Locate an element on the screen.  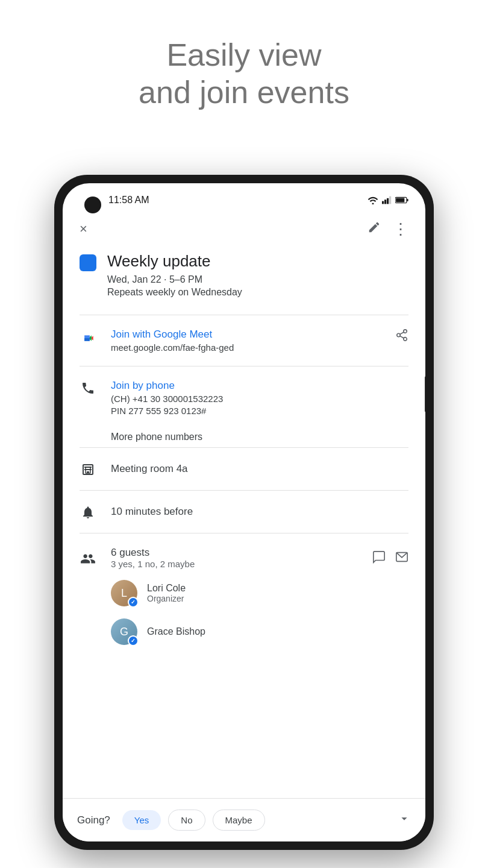
phone-content: Join by phone (CH) +41 30 300001532223 P… is located at coordinates (260, 398).